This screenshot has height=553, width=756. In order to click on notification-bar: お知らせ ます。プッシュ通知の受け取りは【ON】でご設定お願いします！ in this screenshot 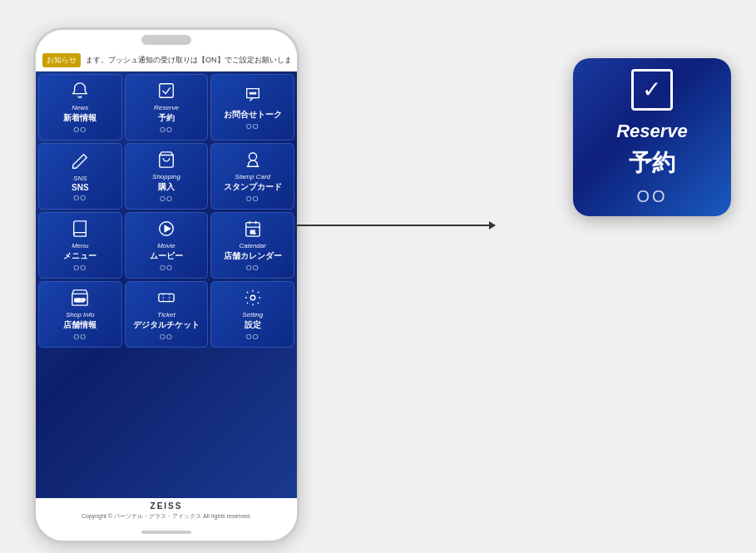, I will do `click(166, 61)`.